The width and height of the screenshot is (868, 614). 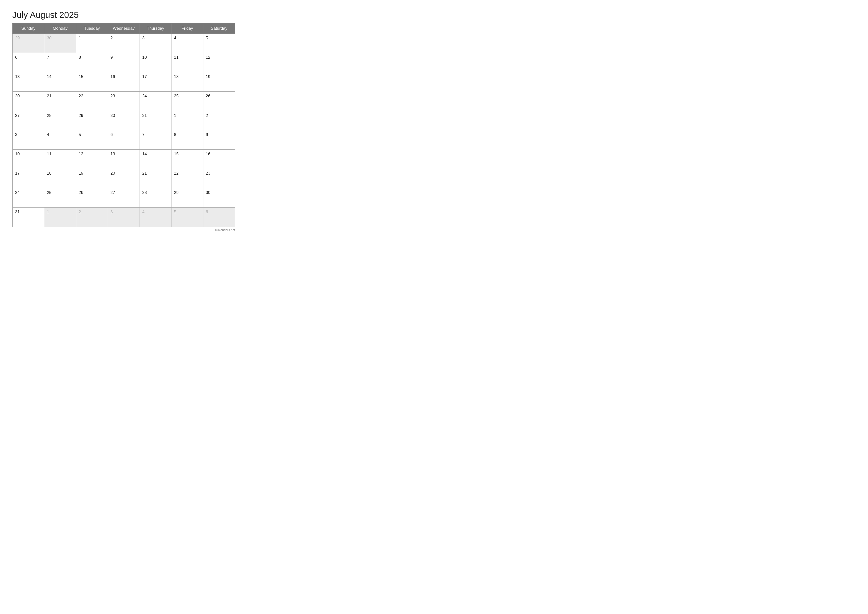 What do you see at coordinates (124, 120) in the screenshot?
I see `calendar-week-row: 272829303112` at bounding box center [124, 120].